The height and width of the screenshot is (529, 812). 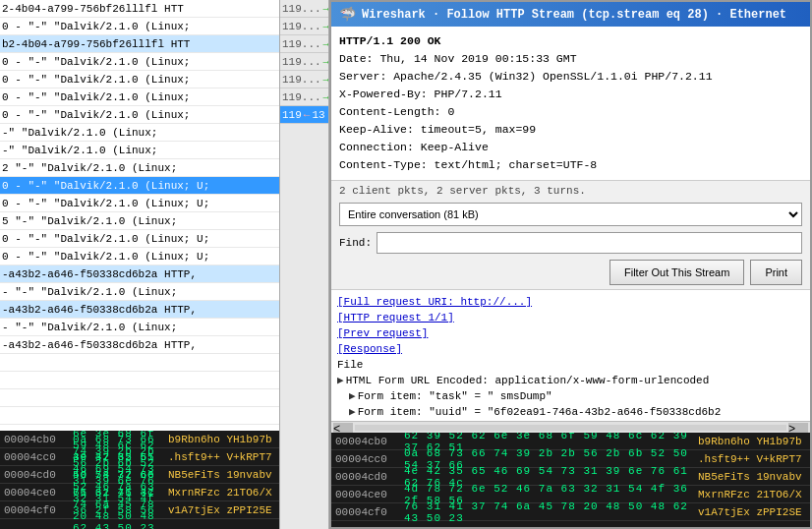 I want to click on http-powered-by: X-Powered-By: PHP/7.2.11, so click(x=570, y=94).